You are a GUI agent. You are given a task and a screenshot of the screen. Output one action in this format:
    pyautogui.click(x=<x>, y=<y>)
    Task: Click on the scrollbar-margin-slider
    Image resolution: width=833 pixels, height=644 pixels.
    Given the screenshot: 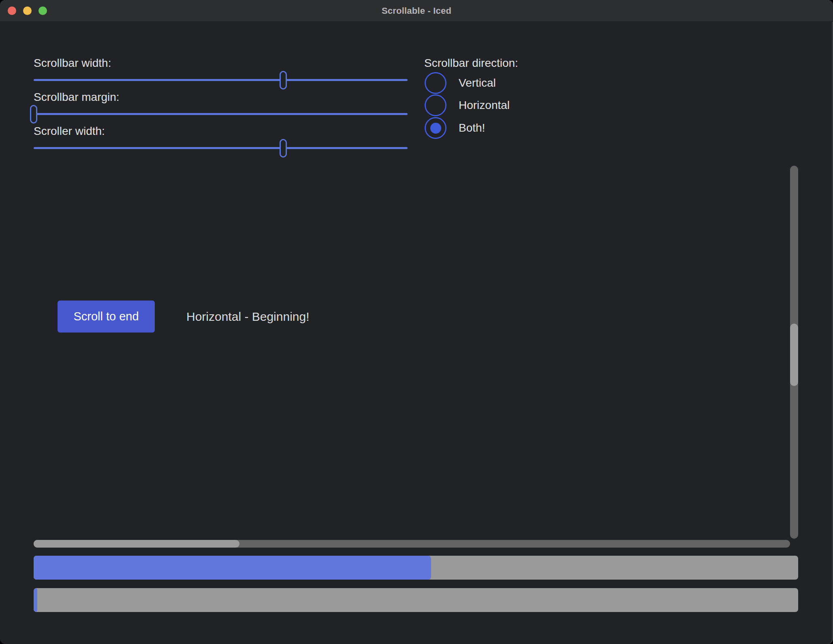 What is the action you would take?
    pyautogui.click(x=220, y=114)
    